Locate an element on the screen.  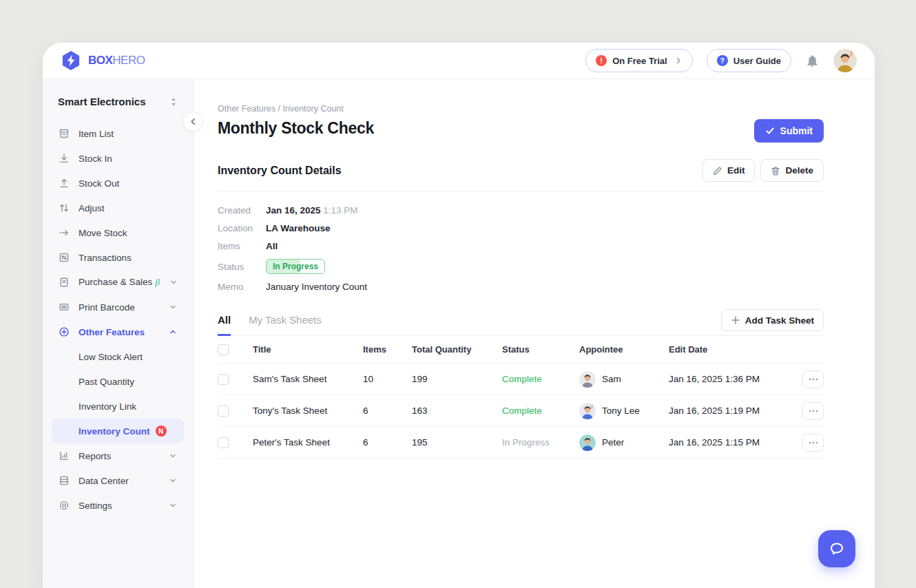
user-avatar is located at coordinates (845, 61).